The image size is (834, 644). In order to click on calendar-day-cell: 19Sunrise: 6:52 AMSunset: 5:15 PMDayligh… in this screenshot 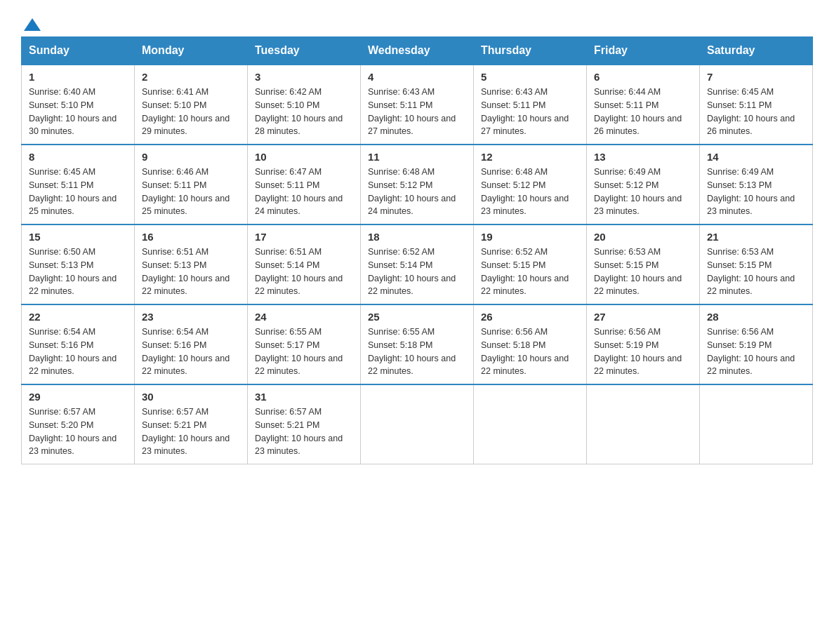, I will do `click(531, 264)`.